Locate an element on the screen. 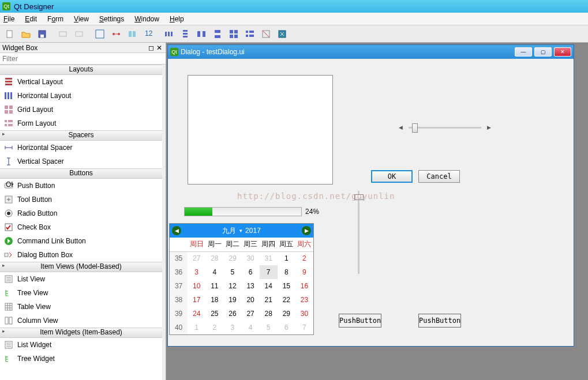 Image resolution: width=588 pixels, height=380 pixels. close-icon: ✕ is located at coordinates (159, 48).